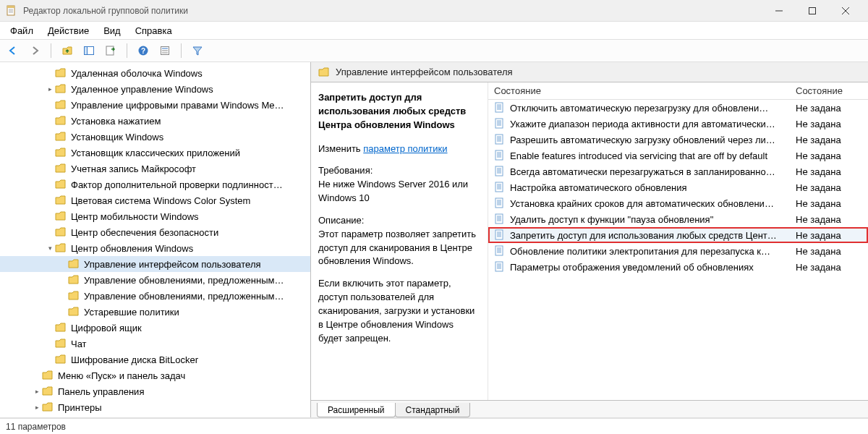  Describe the element at coordinates (13, 51) in the screenshot. I see `back-button` at that location.